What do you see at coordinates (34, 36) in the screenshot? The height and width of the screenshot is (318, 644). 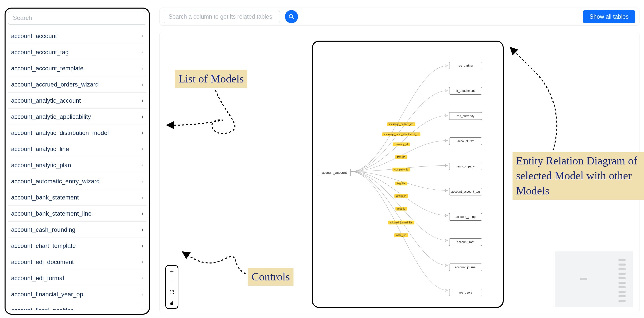 I see `model-label: account_account` at bounding box center [34, 36].